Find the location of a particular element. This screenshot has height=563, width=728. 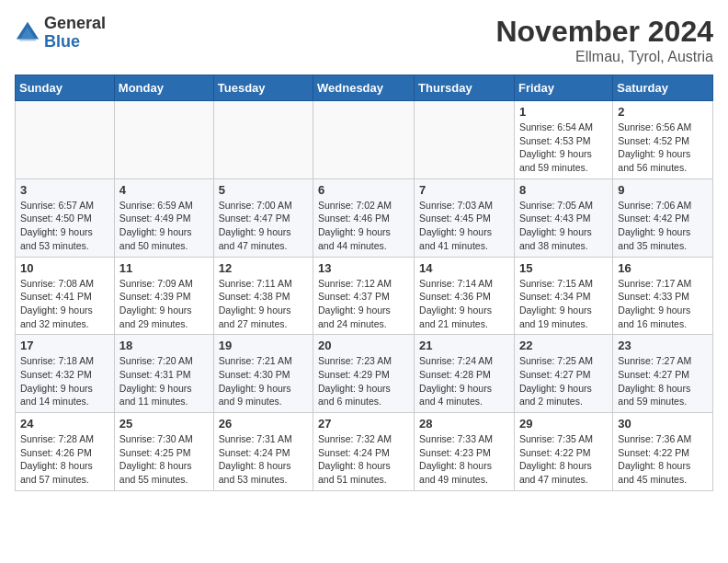

day-detail: Sunrise: 7:27 AM Sunset: 4:27 PM Dayligh… is located at coordinates (663, 381).